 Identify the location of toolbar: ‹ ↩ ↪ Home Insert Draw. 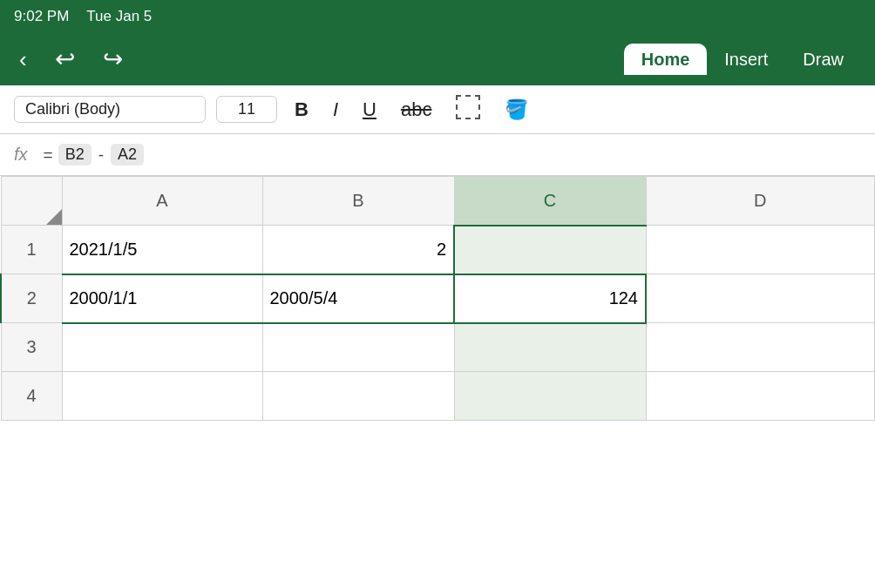
(438, 59).